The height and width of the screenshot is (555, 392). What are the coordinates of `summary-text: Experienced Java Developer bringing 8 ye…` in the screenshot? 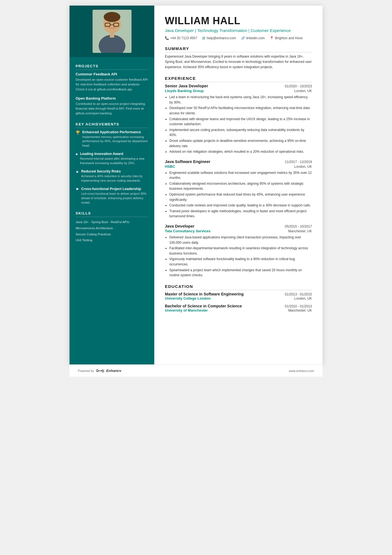 It's located at (239, 62).